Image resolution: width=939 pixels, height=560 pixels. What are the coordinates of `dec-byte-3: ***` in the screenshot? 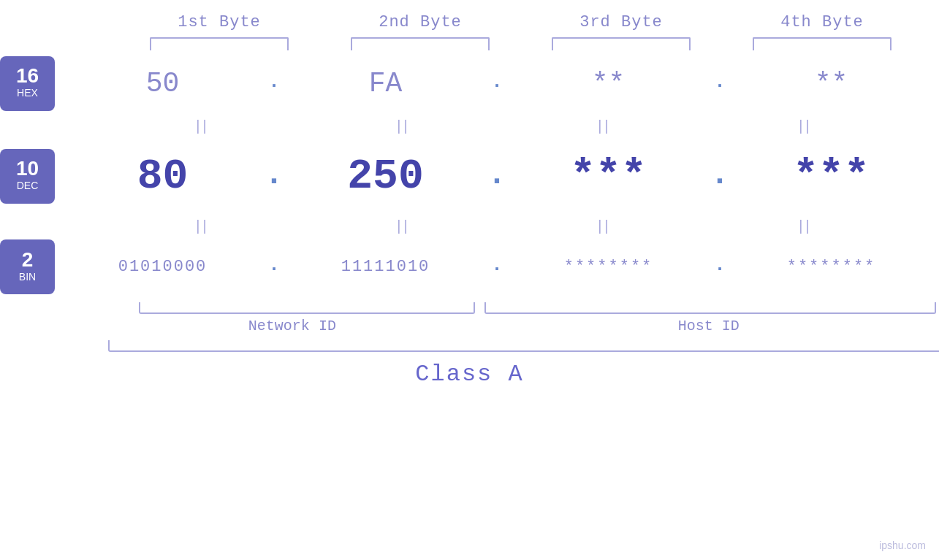 It's located at (608, 177).